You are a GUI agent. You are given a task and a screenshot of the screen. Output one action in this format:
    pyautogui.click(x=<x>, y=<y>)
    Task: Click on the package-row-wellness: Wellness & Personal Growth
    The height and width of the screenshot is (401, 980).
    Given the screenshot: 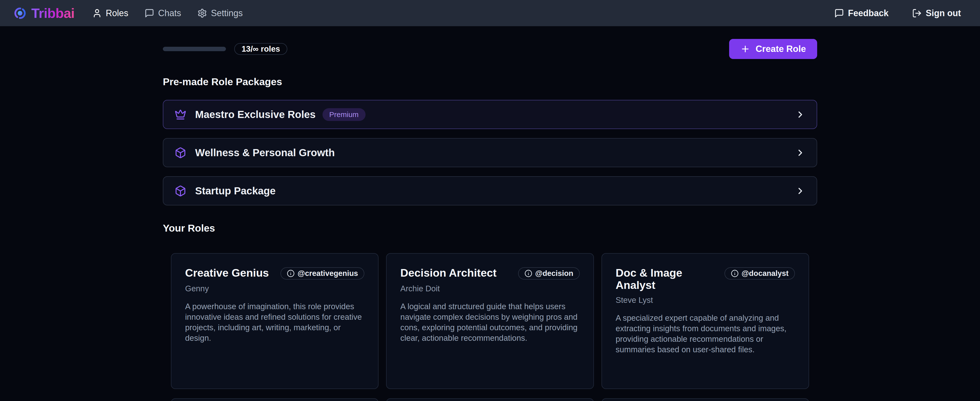 What is the action you would take?
    pyautogui.click(x=490, y=153)
    